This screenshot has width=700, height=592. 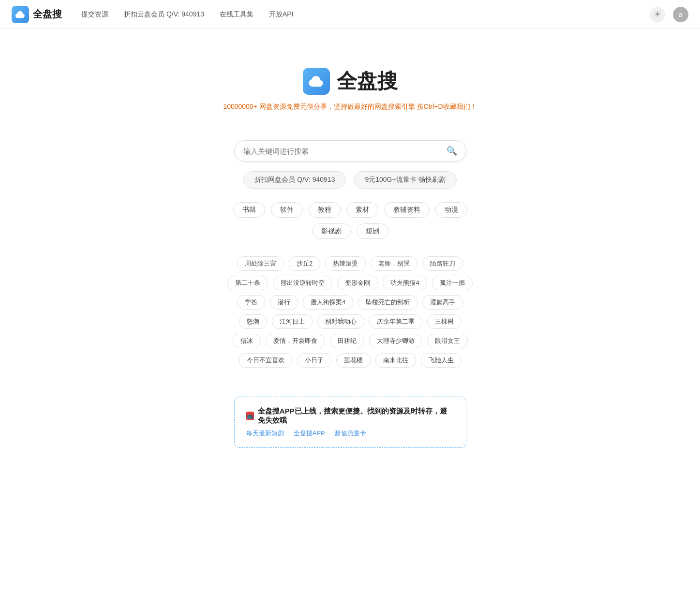 What do you see at coordinates (350, 15) in the screenshot?
I see `navbar: 全盘搜 提交资源 折扣云盘会员 Q/V: 940913 在线工具集 开放API …` at bounding box center [350, 15].